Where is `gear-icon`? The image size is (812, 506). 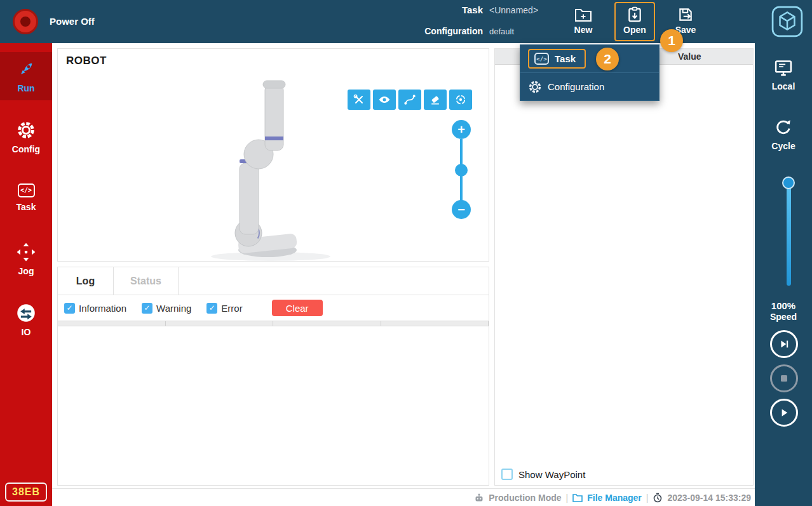
gear-icon is located at coordinates (535, 87).